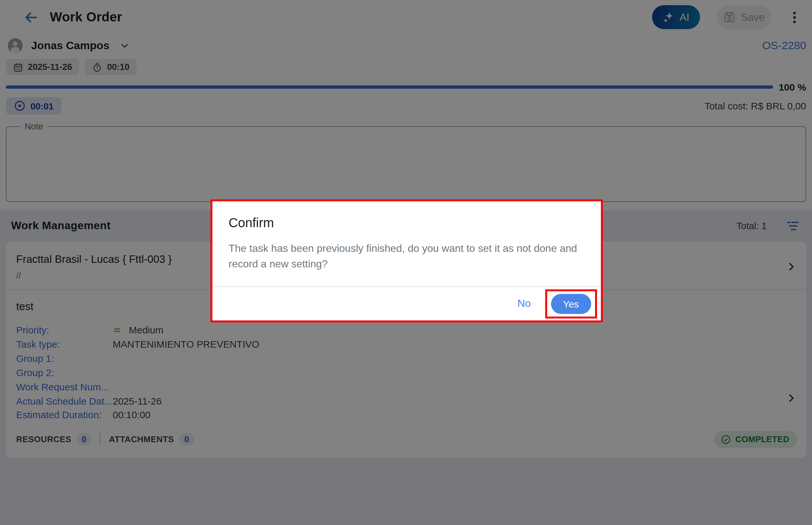 The width and height of the screenshot is (812, 525). What do you see at coordinates (407, 223) in the screenshot?
I see `dialog-title: Confirm` at bounding box center [407, 223].